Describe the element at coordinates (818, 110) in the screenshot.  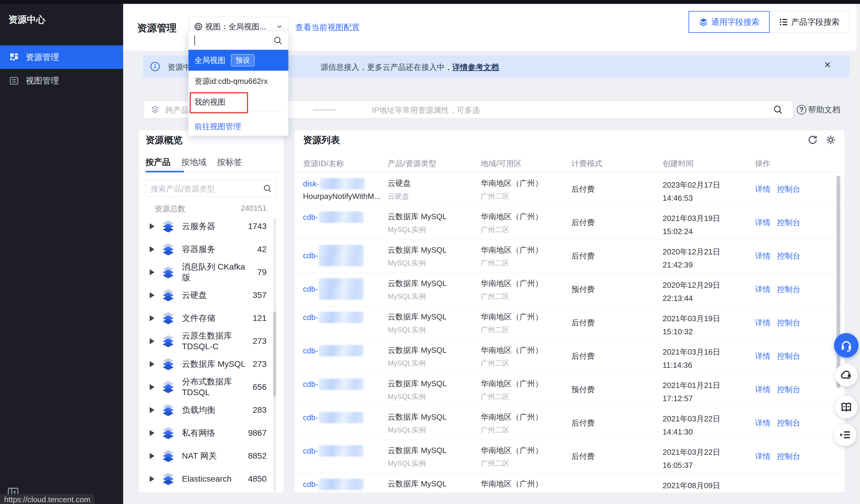
I see `help-doc-link: ? 帮助文档` at that location.